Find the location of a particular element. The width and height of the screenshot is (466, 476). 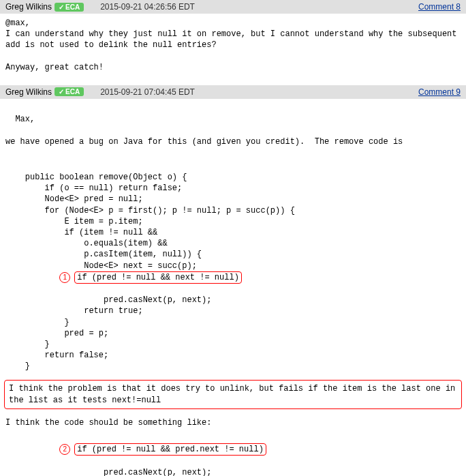

annotation-box-1: if (pred != null && next != null) is located at coordinates (158, 278).